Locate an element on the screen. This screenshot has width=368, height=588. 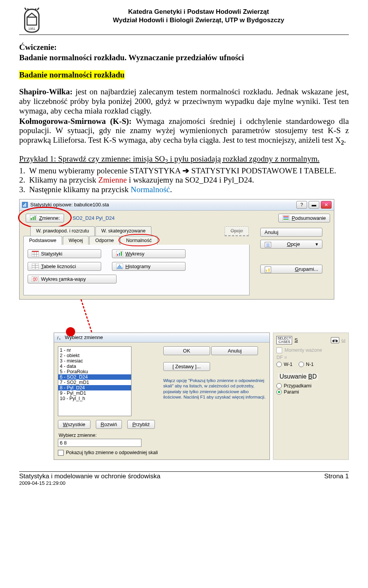
svg-text: 1951 is located at coordinates (32, 29).